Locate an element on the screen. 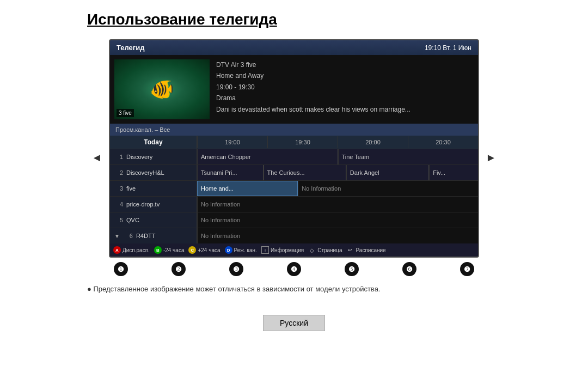  btn-green-circle: В is located at coordinates (158, 250).